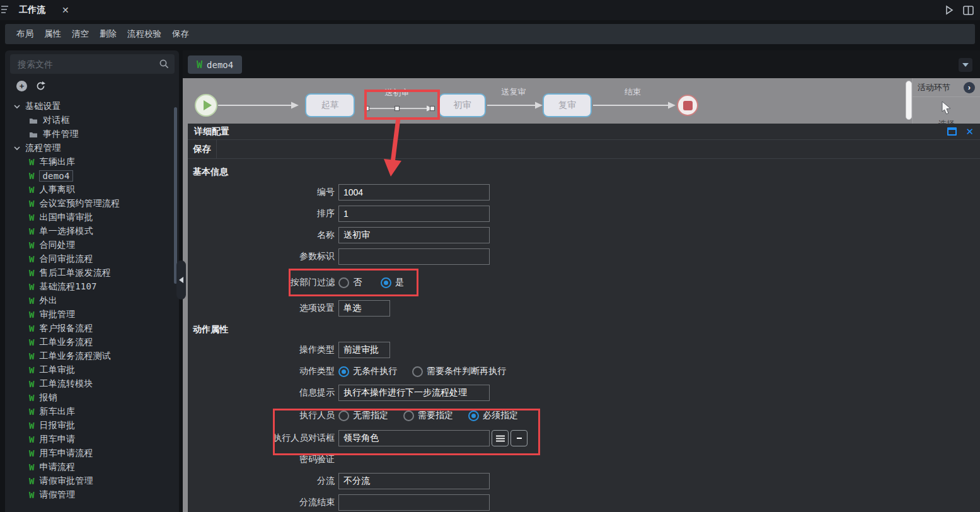 The height and width of the screenshot is (512, 980). Describe the element at coordinates (92, 301) in the screenshot. I see `tree-item: W外出` at that location.